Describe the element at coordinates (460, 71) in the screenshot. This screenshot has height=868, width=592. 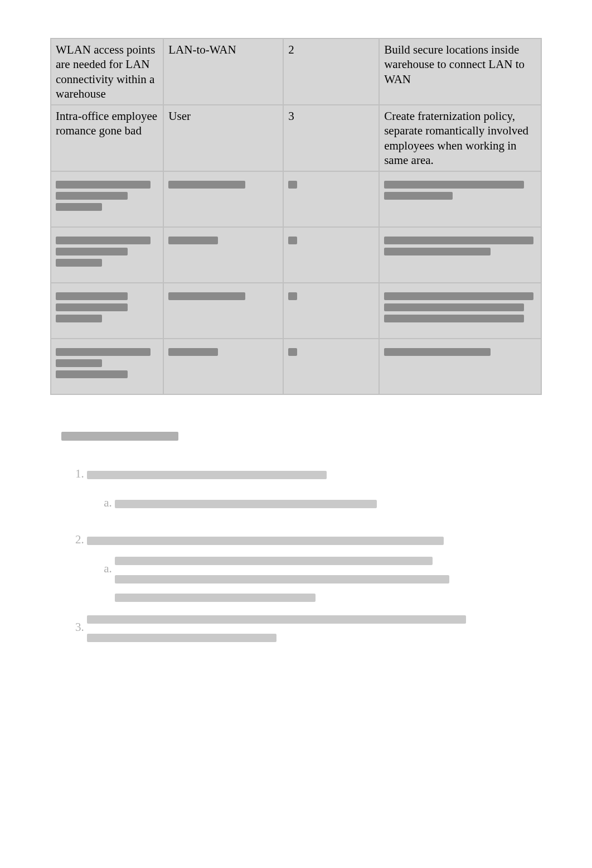
I see `cell-mitigation: Build secure locations inside warehouse …` at that location.